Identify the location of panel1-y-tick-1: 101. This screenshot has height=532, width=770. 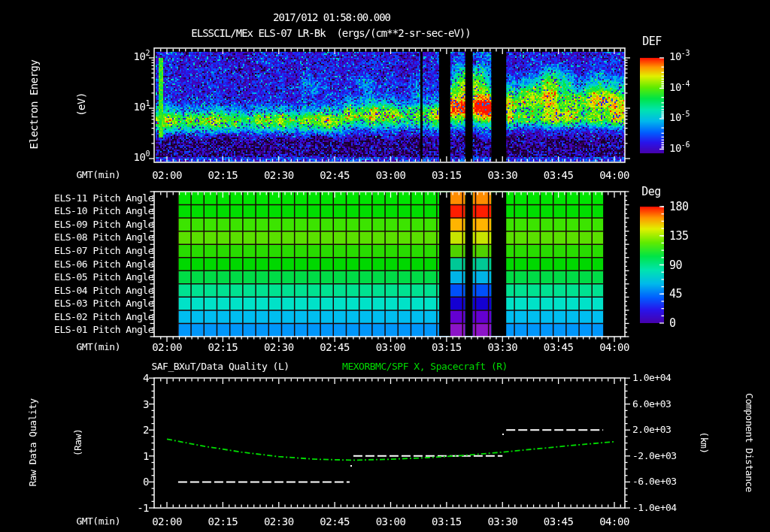
(127, 107).